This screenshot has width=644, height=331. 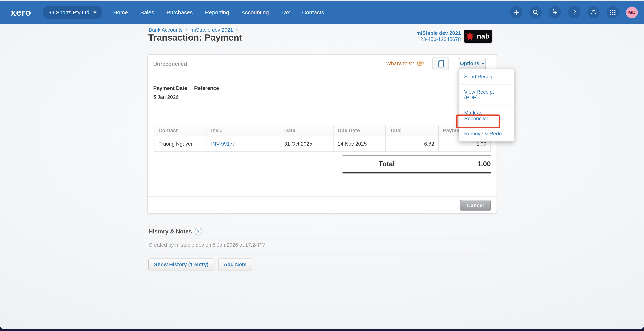 I want to click on status-badge: Unreconciled, so click(x=170, y=63).